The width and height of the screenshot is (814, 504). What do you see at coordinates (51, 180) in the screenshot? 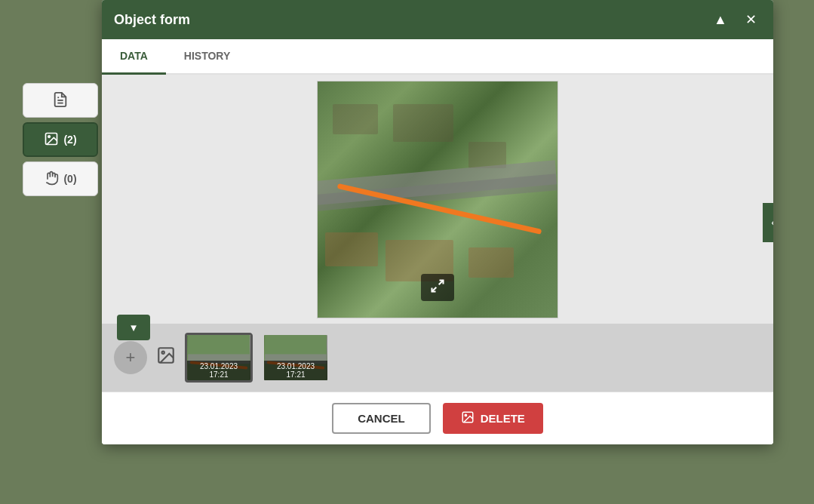
I see `hand-icon` at bounding box center [51, 180].